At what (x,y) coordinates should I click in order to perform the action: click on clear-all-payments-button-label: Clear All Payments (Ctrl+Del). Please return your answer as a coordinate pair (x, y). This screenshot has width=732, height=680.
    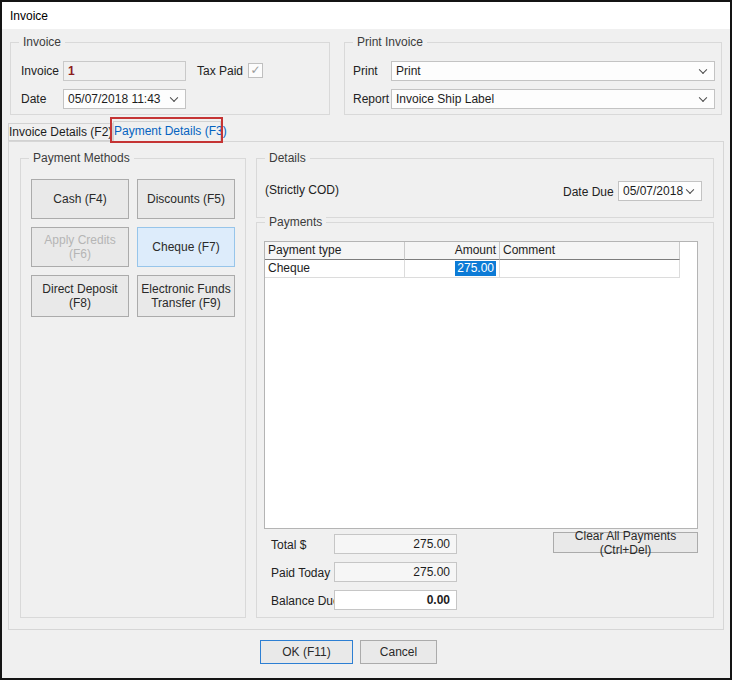
    Looking at the image, I should click on (626, 543).